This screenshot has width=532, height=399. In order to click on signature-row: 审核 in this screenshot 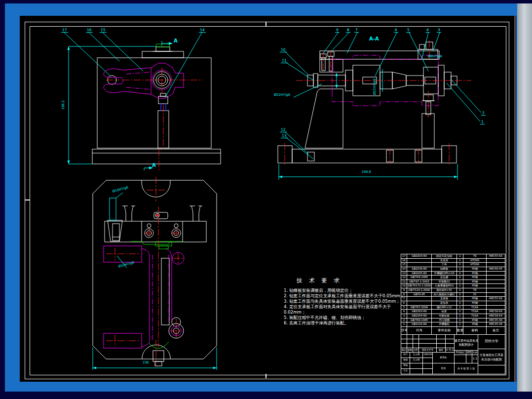, I will do `click(417, 366)`.